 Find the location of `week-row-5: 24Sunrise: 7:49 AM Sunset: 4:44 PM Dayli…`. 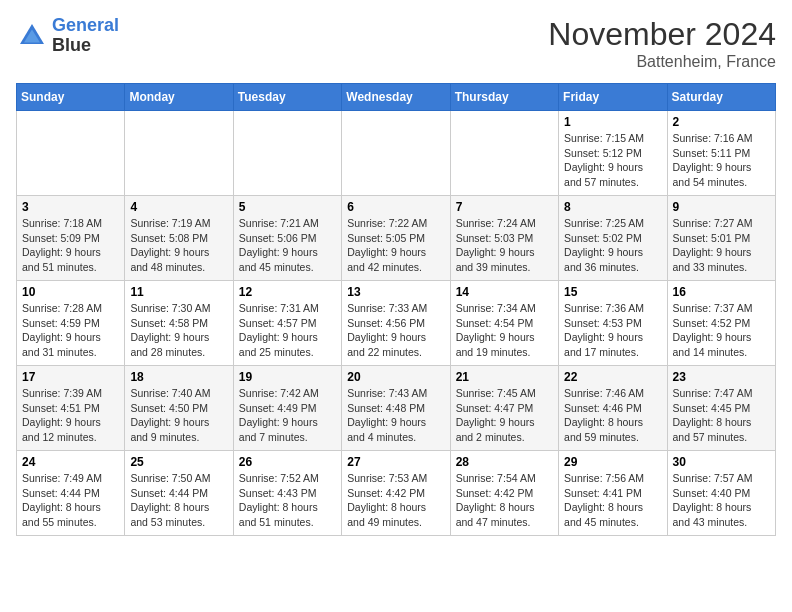

week-row-5: 24Sunrise: 7:49 AM Sunset: 4:44 PM Dayli… is located at coordinates (396, 494).